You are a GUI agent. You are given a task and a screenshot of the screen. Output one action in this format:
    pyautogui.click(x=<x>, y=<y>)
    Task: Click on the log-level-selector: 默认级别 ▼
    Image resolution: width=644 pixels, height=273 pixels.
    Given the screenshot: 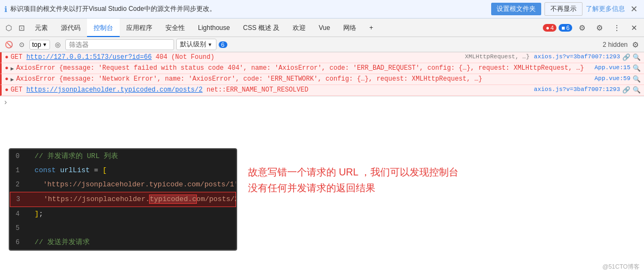 What is the action you would take?
    pyautogui.click(x=196, y=45)
    